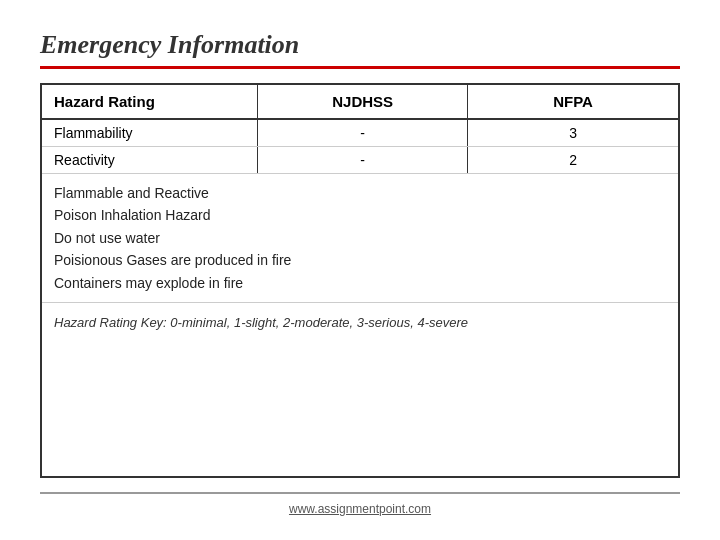 Image resolution: width=720 pixels, height=540 pixels. I want to click on header-nfpa: NFPA, so click(573, 102).